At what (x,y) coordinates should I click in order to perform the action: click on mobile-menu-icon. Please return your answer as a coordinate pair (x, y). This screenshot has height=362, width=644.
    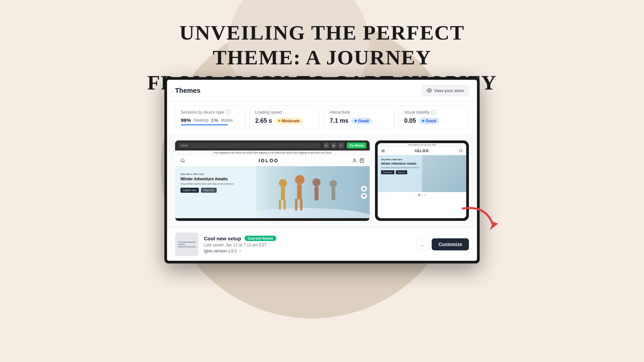
    Looking at the image, I should click on (383, 151).